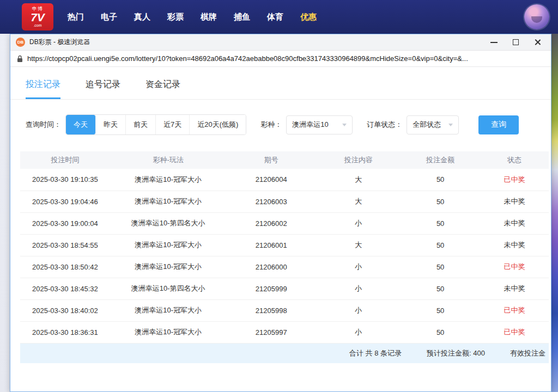 This screenshot has height=392, width=558. I want to click on summary-expected: 预计投注金额: 400, so click(456, 353).